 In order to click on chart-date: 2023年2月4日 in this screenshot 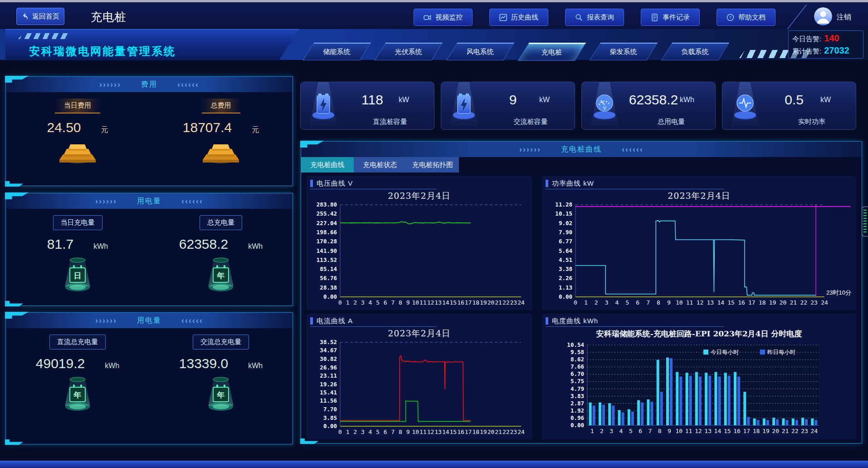, I will do `click(699, 196)`.